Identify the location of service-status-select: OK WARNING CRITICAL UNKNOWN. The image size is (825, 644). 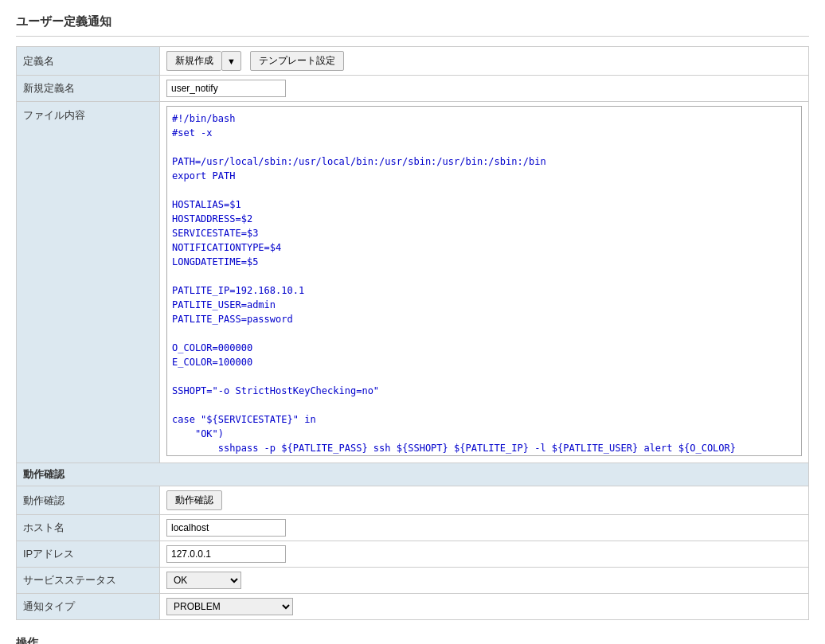
(204, 580).